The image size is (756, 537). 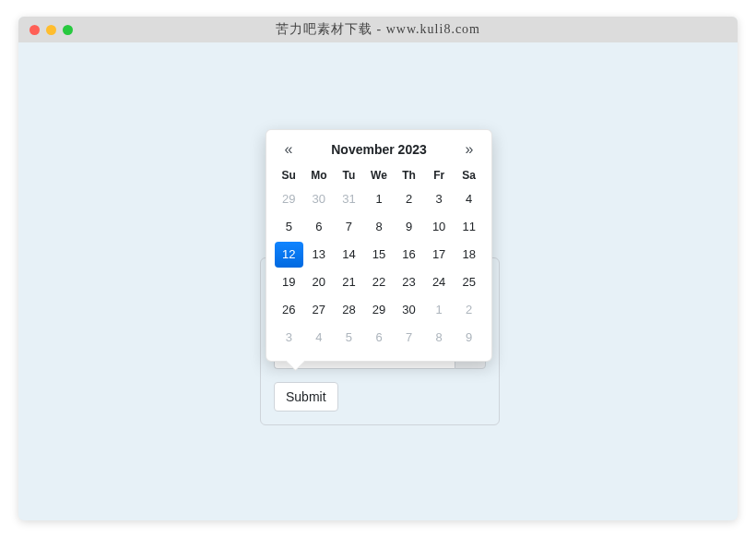 I want to click on weekday-label: Su, so click(x=289, y=175).